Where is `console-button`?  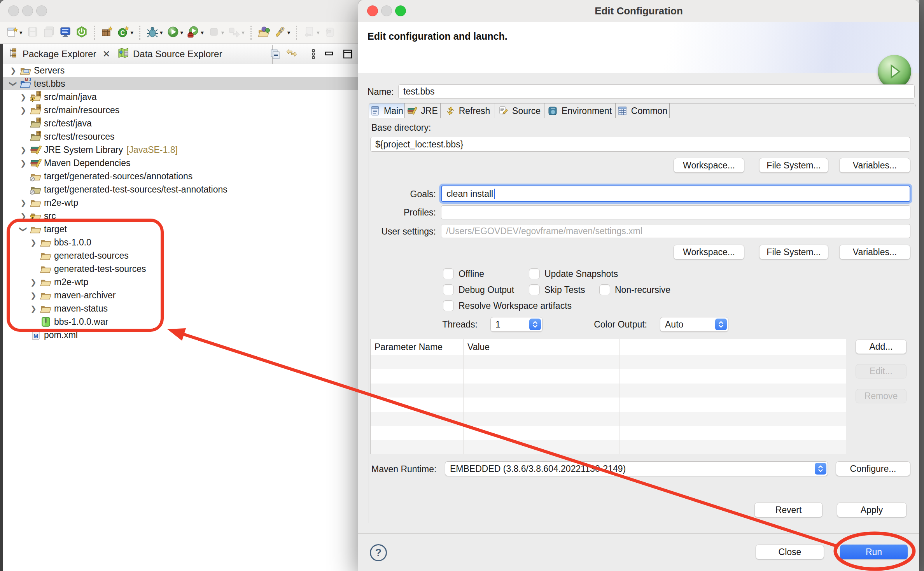 console-button is located at coordinates (65, 33).